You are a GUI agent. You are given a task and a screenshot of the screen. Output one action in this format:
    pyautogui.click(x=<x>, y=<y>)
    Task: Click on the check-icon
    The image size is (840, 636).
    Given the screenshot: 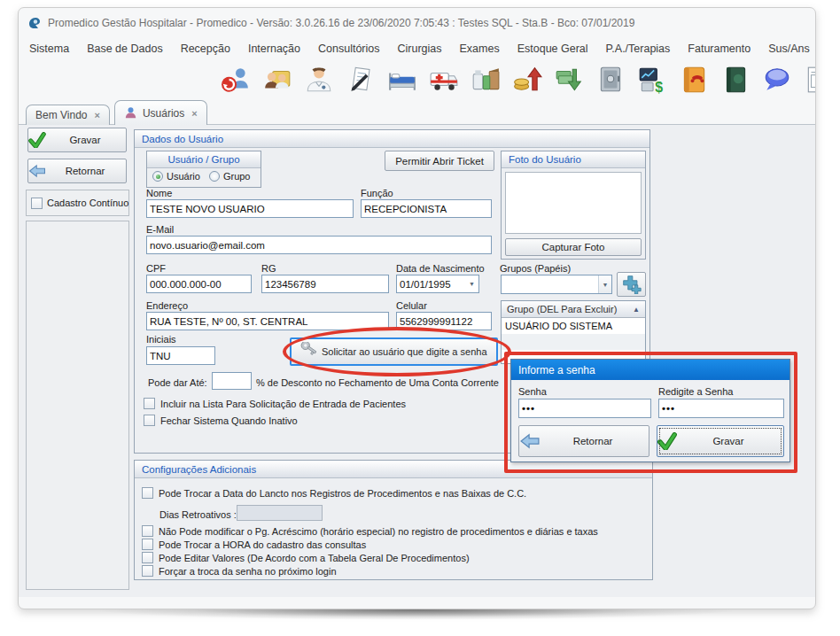 What is the action you would take?
    pyautogui.click(x=667, y=441)
    